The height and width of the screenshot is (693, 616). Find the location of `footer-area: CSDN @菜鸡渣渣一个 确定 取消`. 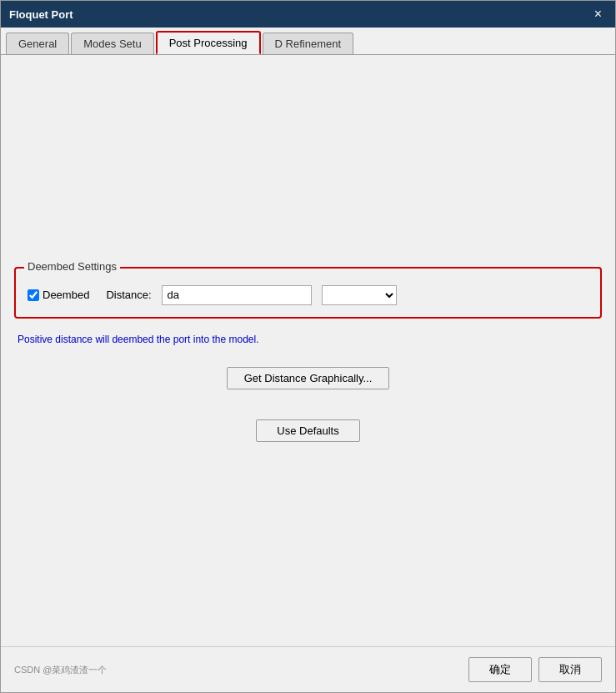

footer-area: CSDN @菜鸡渣渣一个 确定 取消 is located at coordinates (308, 669).